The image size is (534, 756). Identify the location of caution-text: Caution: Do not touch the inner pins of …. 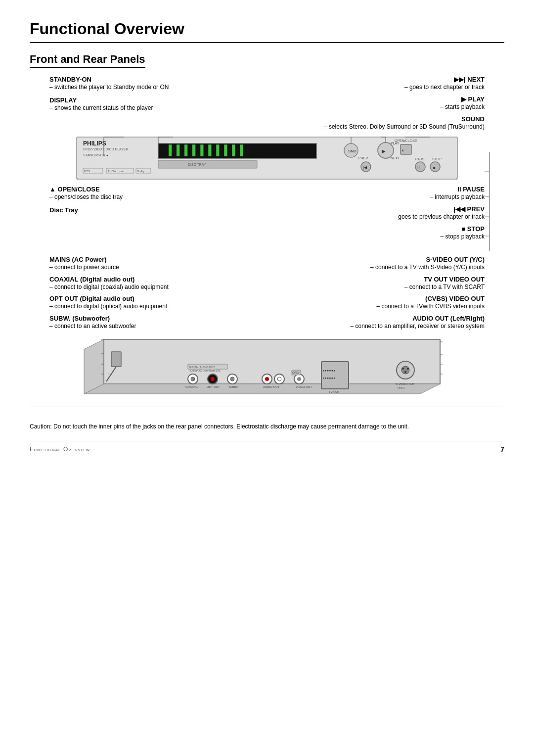
(267, 426).